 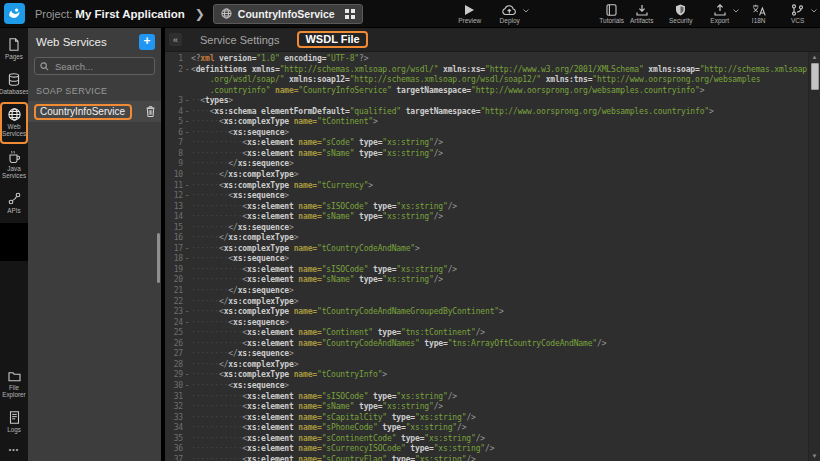 What do you see at coordinates (14, 165) in the screenshot?
I see `sidebar-item-java-services: Java Services` at bounding box center [14, 165].